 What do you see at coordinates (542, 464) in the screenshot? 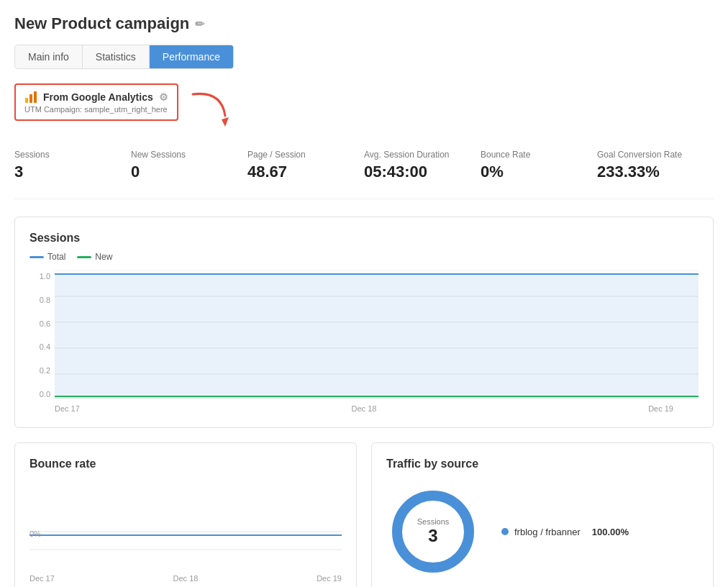
I see `traffic-chart-title: Traffic by source` at bounding box center [542, 464].